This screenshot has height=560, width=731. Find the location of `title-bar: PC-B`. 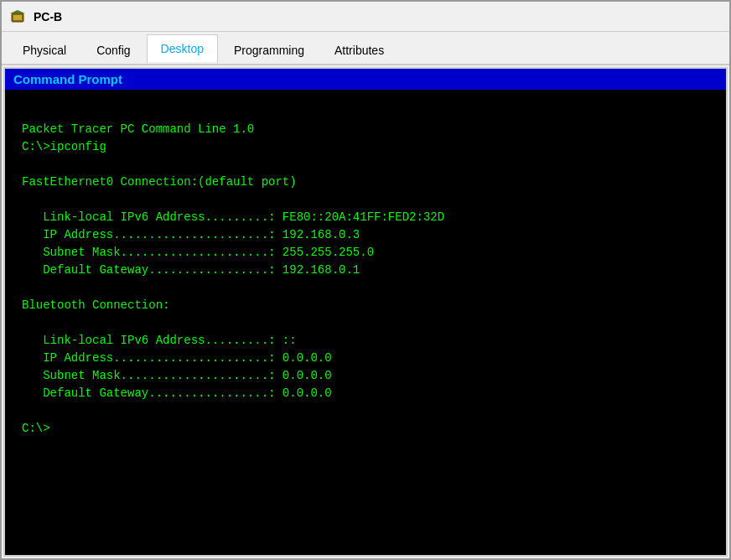

title-bar: PC-B is located at coordinates (366, 17).